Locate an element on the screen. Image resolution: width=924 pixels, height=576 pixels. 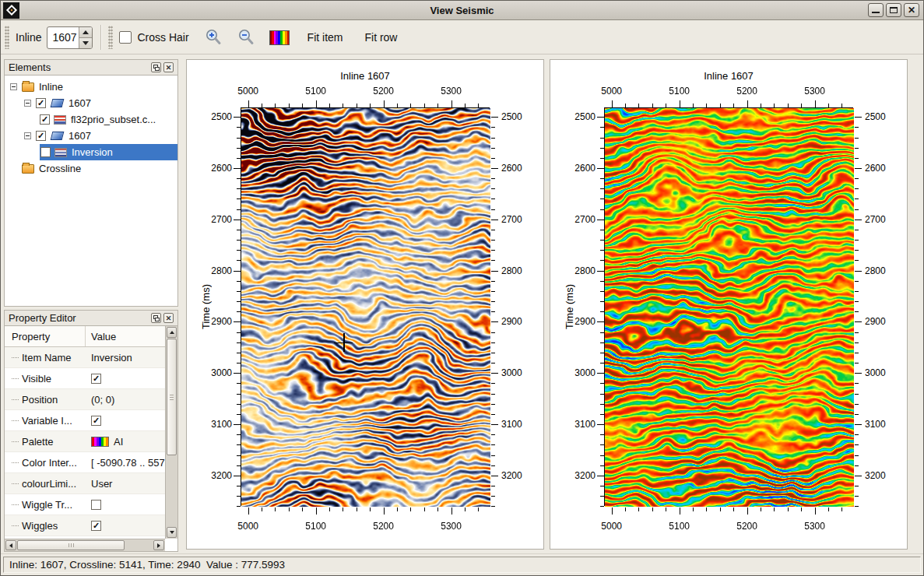
horizontal-scrollbar is located at coordinates (85, 545).